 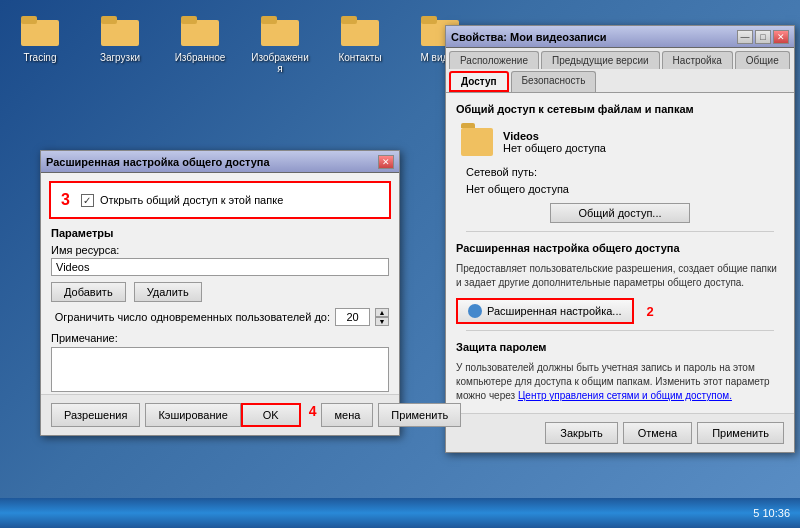 I want to click on properties-titlebar: Свойства: Мои видеозаписи — □ ✕, so click(x=620, y=37).